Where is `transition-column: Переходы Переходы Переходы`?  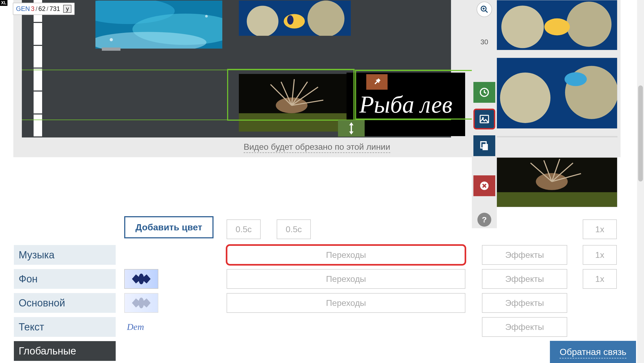
transition-column: Переходы Переходы Переходы is located at coordinates (349, 279).